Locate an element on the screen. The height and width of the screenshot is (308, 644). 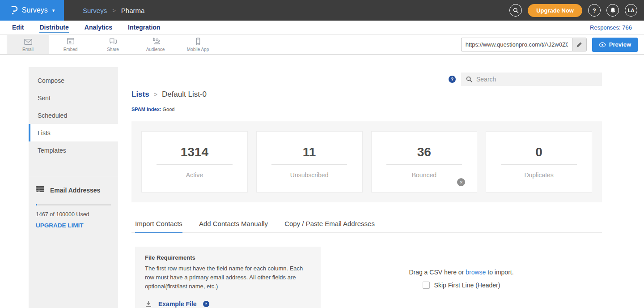
distribute-toolbar: Email Embed Share Au is located at coordinates (322, 45).